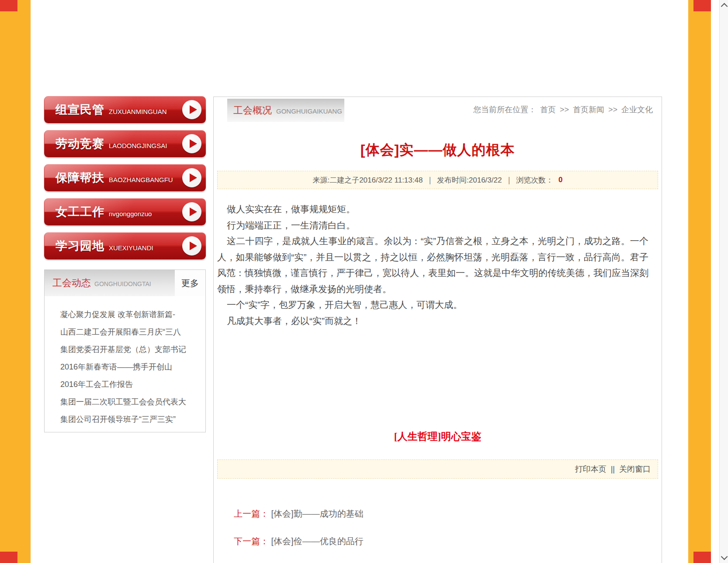 The image size is (728, 563). Describe the element at coordinates (563, 110) in the screenshot. I see `breadcrumb: 您当前所在位置： 首页 >> 首页新闻 >> 企业文化` at that location.